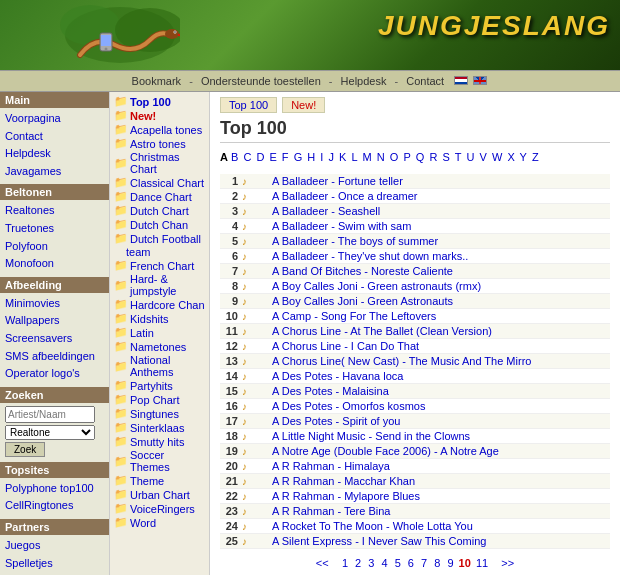  I want to click on page-11: 11, so click(482, 563).